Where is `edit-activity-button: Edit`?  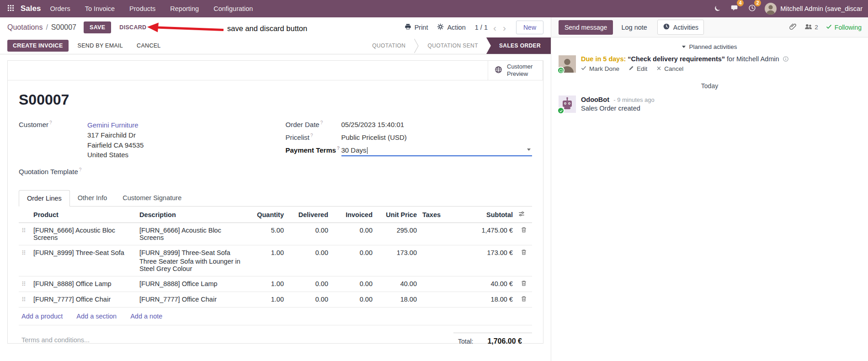
edit-activity-button: Edit is located at coordinates (638, 69).